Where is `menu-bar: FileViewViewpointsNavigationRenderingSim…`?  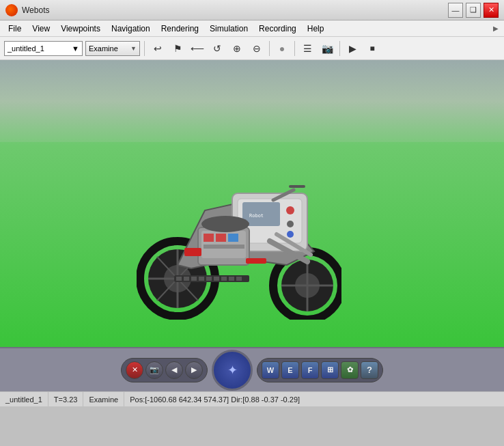
menu-bar: FileViewViewpointsNavigationRenderingSim… is located at coordinates (252, 29).